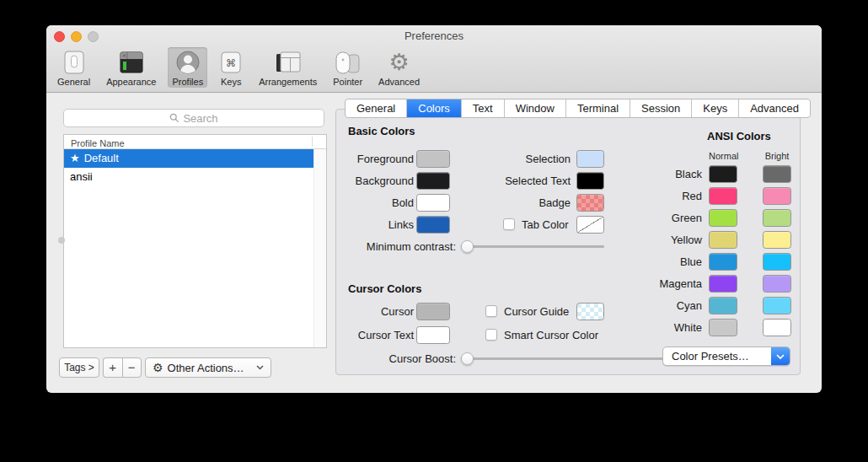 This screenshot has width=868, height=462. What do you see at coordinates (590, 158) in the screenshot?
I see `selection-color-well` at bounding box center [590, 158].